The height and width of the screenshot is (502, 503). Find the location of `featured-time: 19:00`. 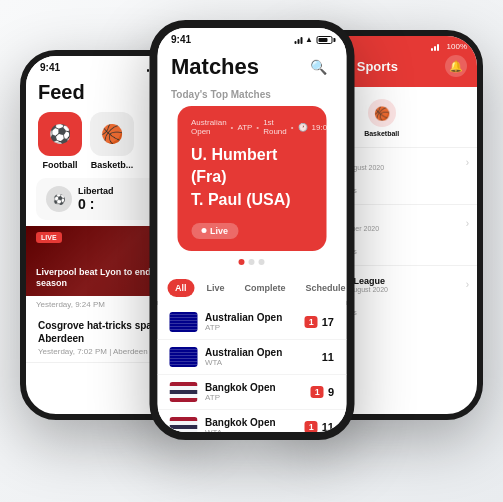

featured-time: 19:00 is located at coordinates (322, 128).